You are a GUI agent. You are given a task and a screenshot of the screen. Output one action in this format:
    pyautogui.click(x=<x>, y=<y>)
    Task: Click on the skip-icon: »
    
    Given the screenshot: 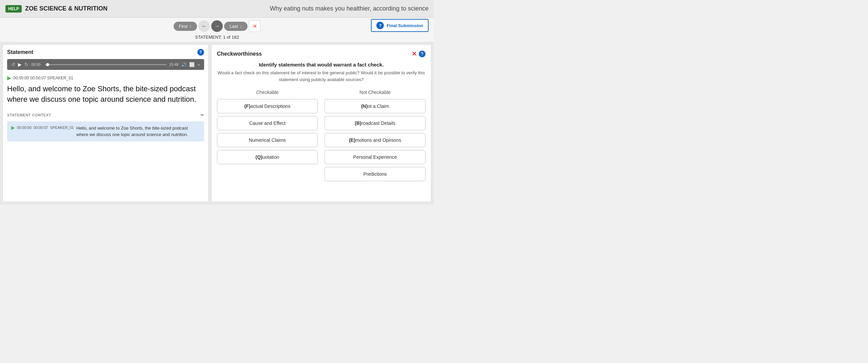 What is the action you would take?
    pyautogui.click(x=199, y=64)
    